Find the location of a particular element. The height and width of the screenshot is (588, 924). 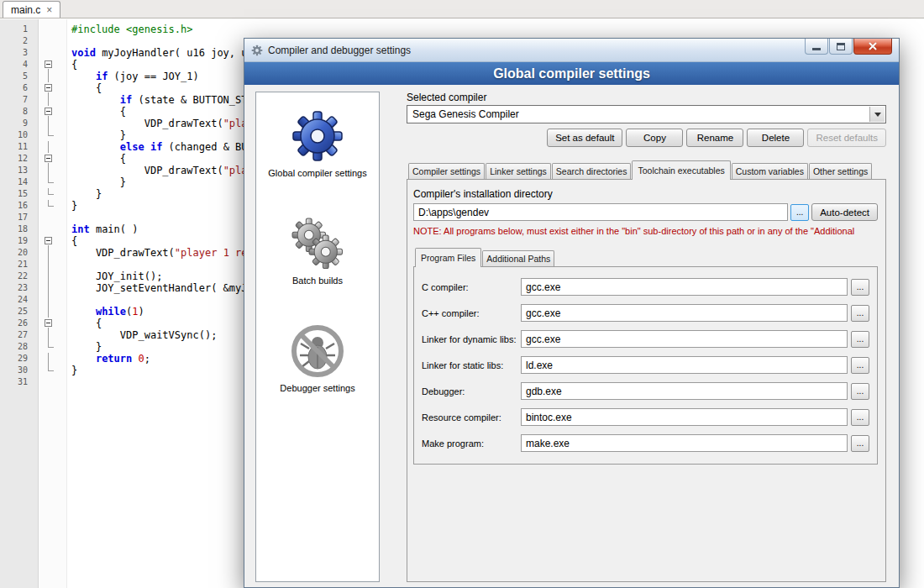

tab-close-icon: × is located at coordinates (49, 10).